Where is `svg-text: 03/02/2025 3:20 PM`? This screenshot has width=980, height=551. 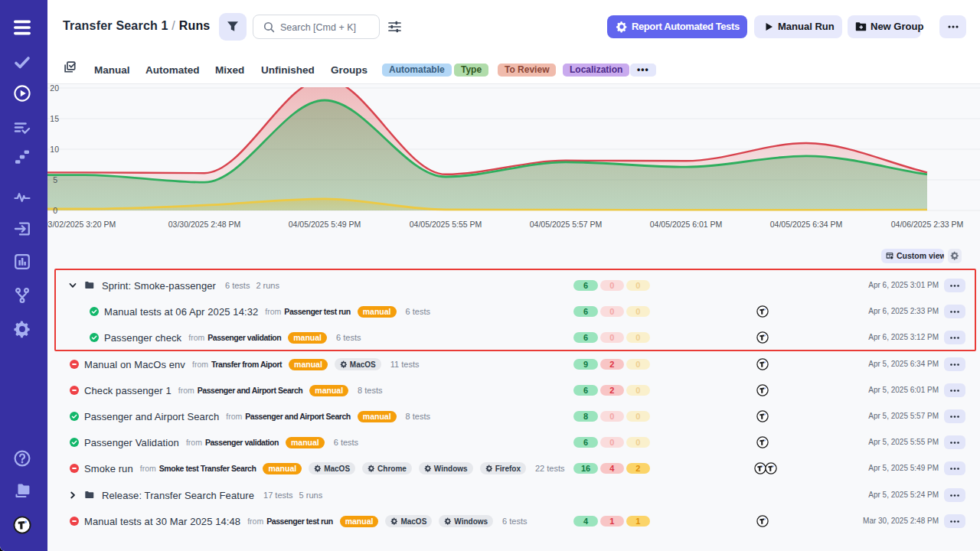
svg-text: 03/02/2025 3:20 PM is located at coordinates (81, 224).